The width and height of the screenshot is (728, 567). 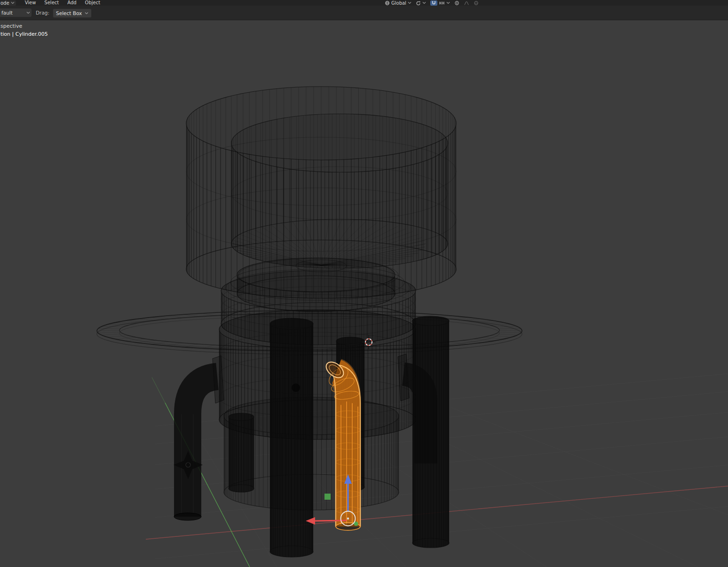 What do you see at coordinates (419, 3) in the screenshot?
I see `rotation-increment-icon` at bounding box center [419, 3].